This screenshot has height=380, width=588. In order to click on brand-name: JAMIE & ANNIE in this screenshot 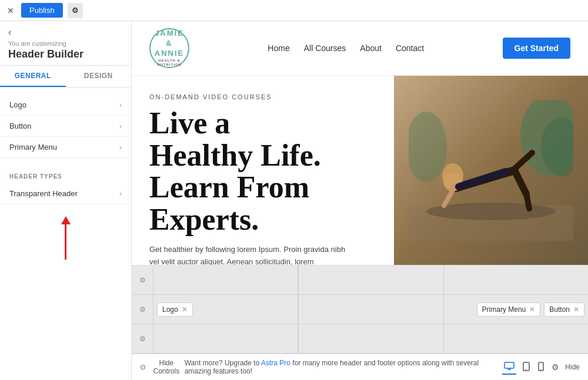, I will do `click(169, 43)`.